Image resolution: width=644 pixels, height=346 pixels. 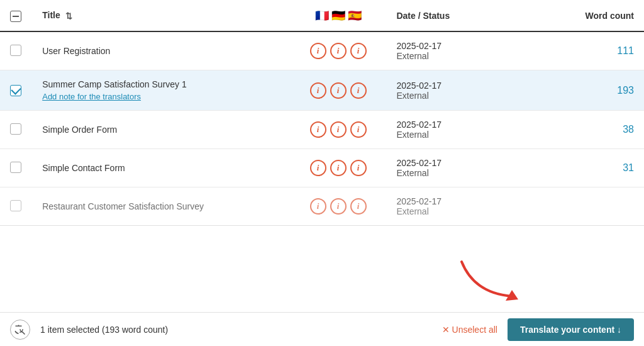 What do you see at coordinates (123, 206) in the screenshot?
I see `row-title: Restaurant Customer Satisfaction Survey` at bounding box center [123, 206].